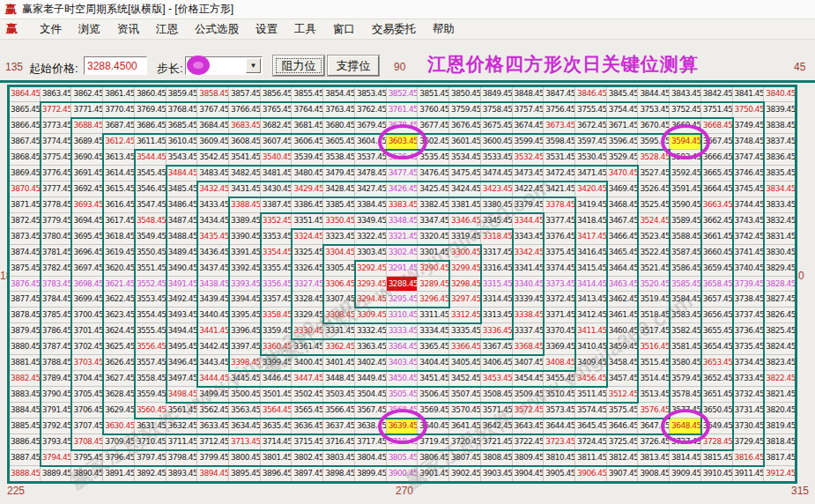 The height and width of the screenshot is (504, 815). What do you see at coordinates (25, 221) in the screenshot?
I see `grid-cell: 3872.45` at bounding box center [25, 221].